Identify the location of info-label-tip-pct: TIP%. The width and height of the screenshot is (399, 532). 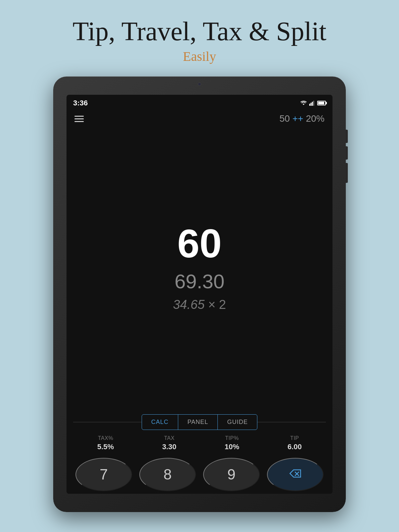
(232, 438).